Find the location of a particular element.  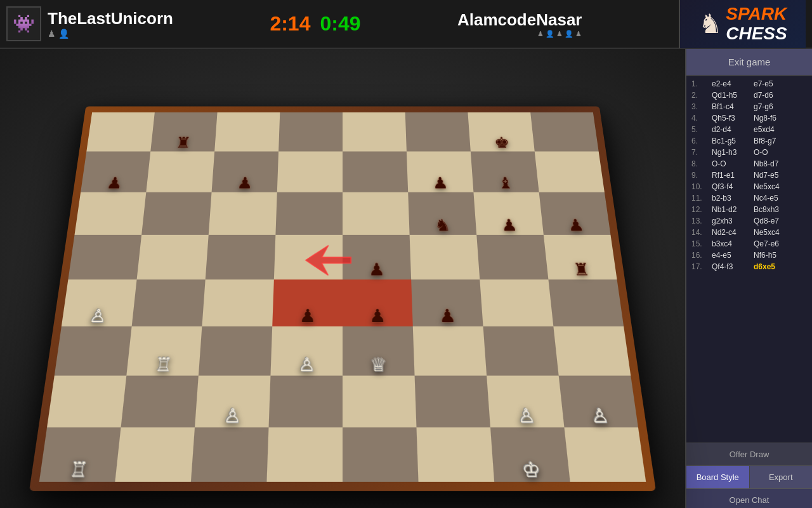

moves-list: 1.e2-e4e7-e52.Qd1-h5d7-d63.Bf1-c4g7-g64.… is located at coordinates (749, 259).